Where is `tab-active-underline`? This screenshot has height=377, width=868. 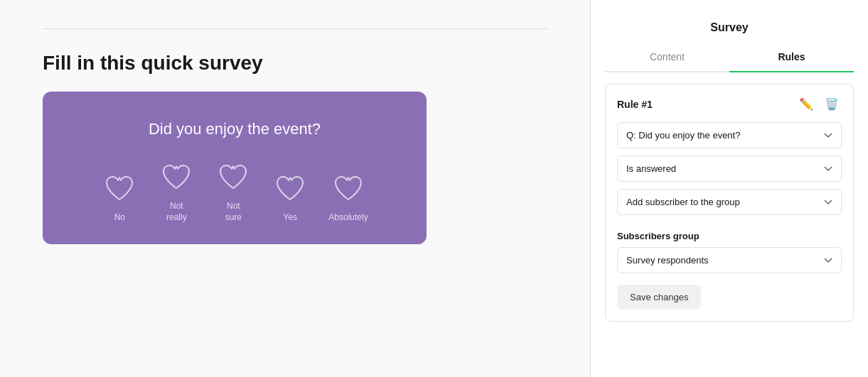
tab-active-underline is located at coordinates (792, 72).